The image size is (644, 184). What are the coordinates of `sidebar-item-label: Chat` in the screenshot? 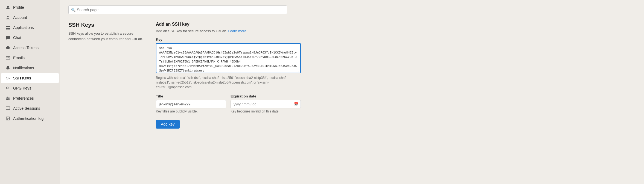 It's located at (17, 38).